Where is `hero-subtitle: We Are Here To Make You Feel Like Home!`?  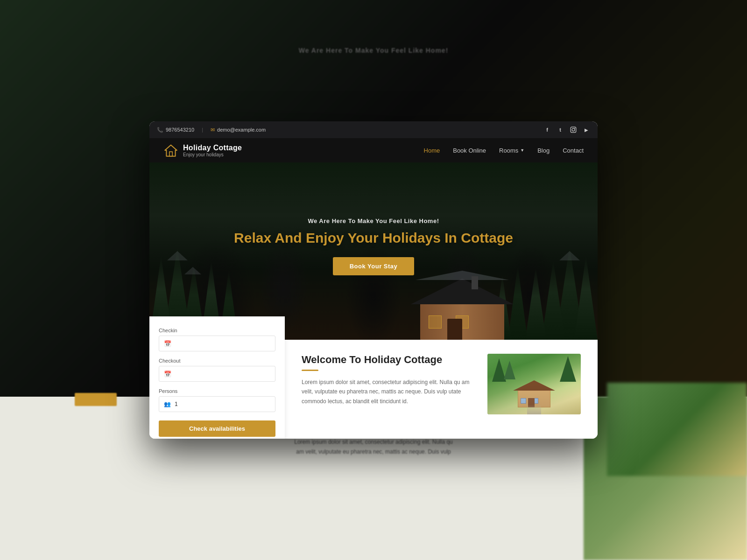
hero-subtitle: We Are Here To Make You Feel Like Home! is located at coordinates (374, 221).